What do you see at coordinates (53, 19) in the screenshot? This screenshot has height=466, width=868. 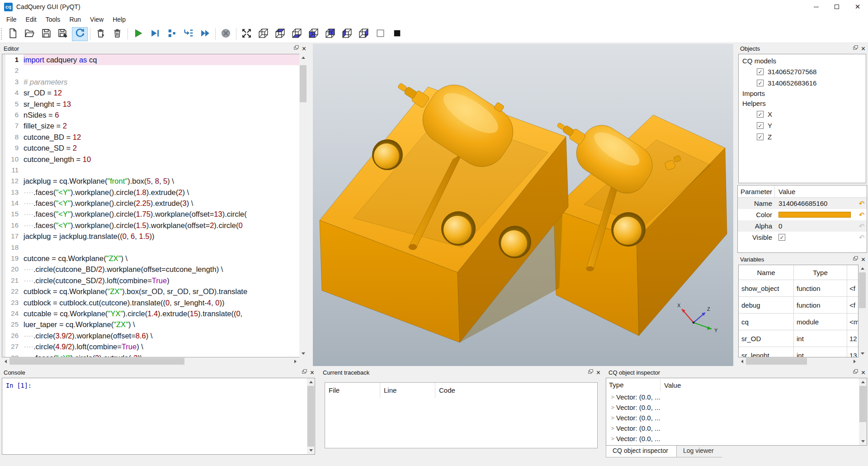 I see `menu-tools: Tools` at bounding box center [53, 19].